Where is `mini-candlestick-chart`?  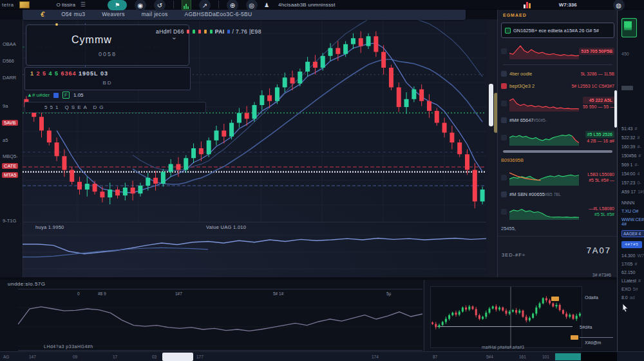
mini-candlestick-chart is located at coordinates (506, 317).